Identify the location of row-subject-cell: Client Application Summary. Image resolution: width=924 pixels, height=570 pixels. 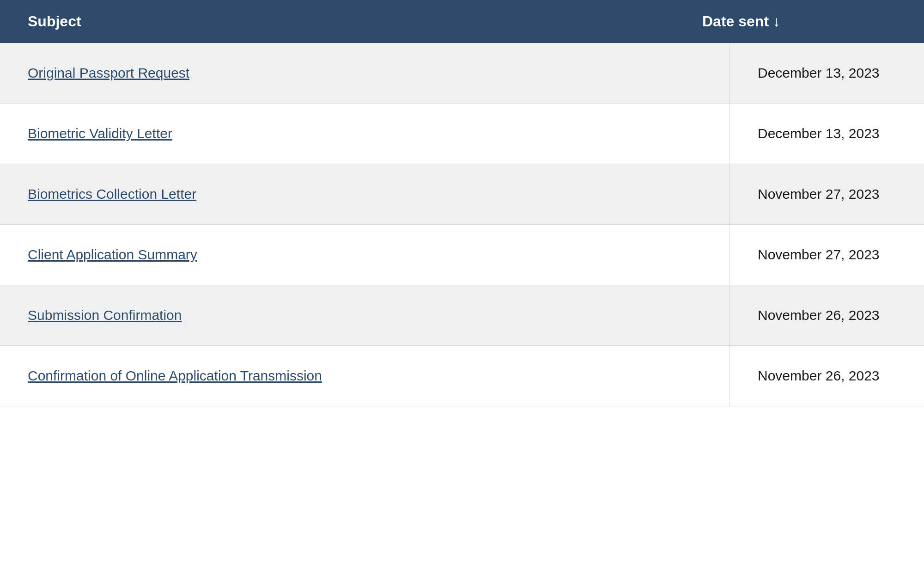
(365, 255).